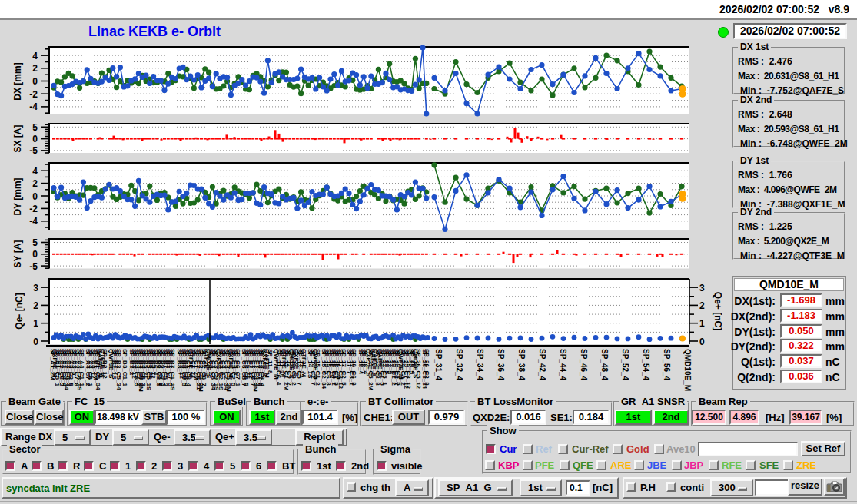 This screenshot has height=504, width=857. I want to click on svg-text: Qe- [nC], so click(19, 310).